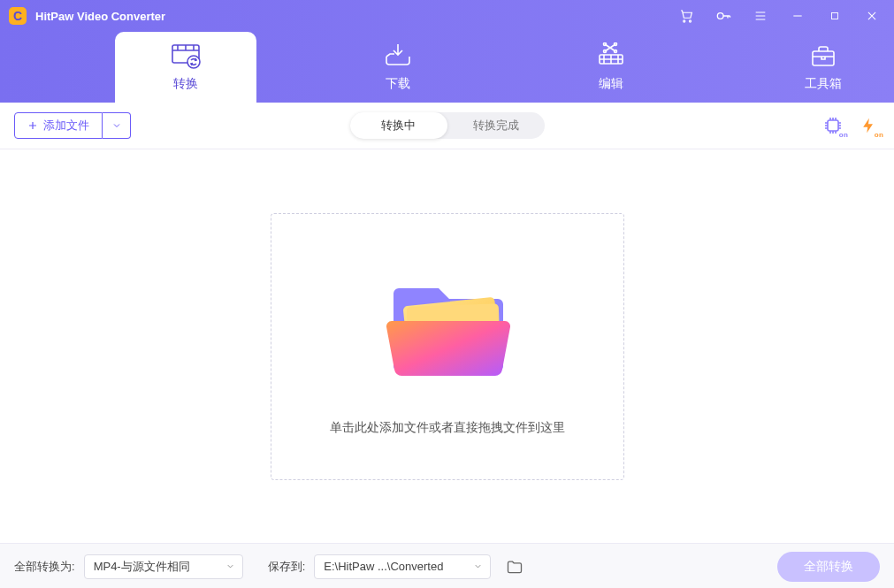 This screenshot has height=588, width=894. Describe the element at coordinates (515, 567) in the screenshot. I see `folder-icon` at that location.